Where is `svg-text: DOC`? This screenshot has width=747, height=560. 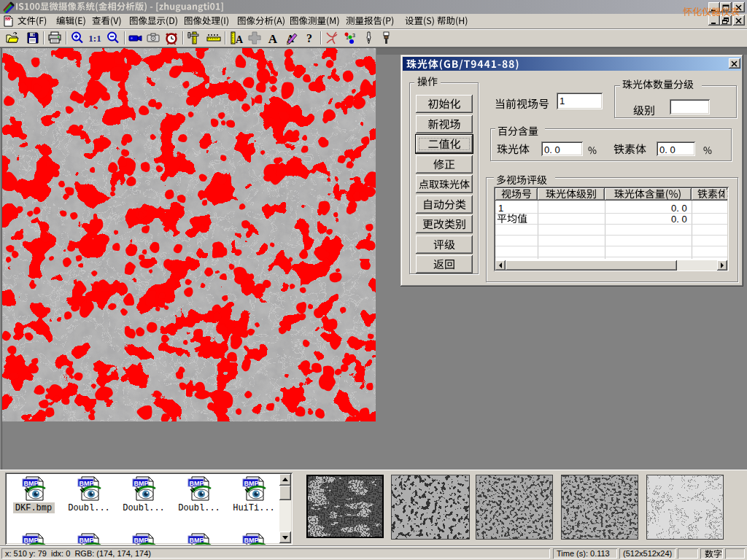 svg-text: DOC is located at coordinates (9, 19).